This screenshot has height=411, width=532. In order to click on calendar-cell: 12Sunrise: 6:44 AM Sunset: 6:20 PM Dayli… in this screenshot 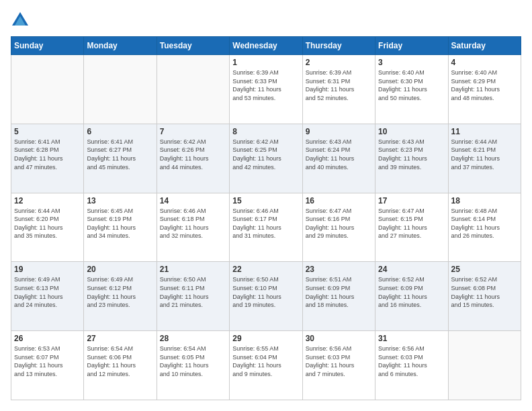, I will do `click(48, 227)`.